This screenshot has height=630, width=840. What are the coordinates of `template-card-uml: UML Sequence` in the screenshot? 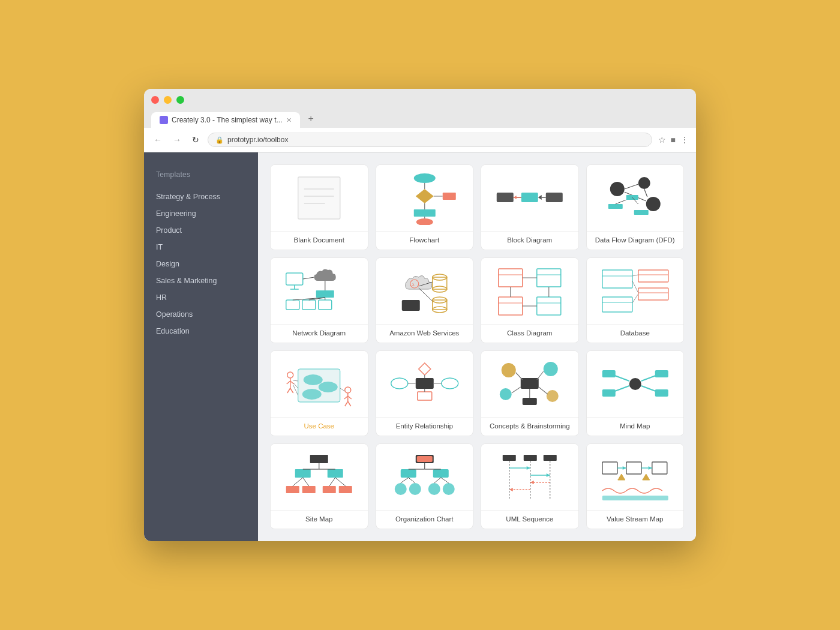 It's located at (530, 486).